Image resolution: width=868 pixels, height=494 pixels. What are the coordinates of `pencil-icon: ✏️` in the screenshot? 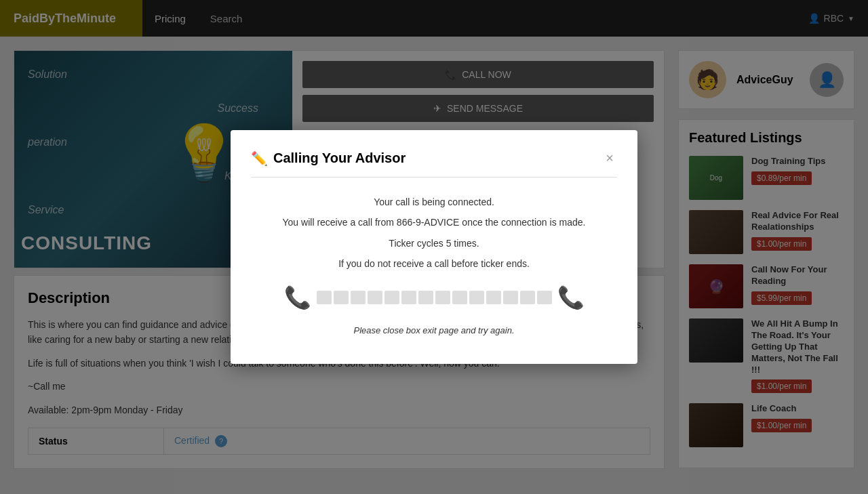 It's located at (259, 159).